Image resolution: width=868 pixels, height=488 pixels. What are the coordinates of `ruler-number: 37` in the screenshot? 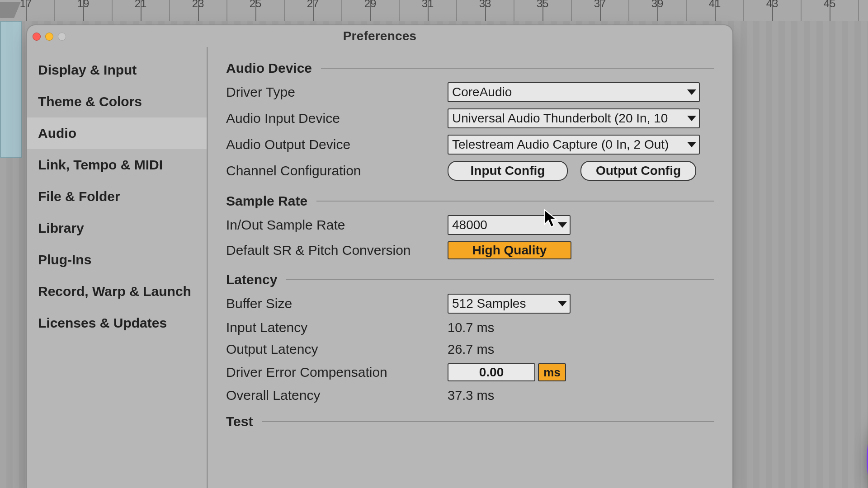 It's located at (600, 5).